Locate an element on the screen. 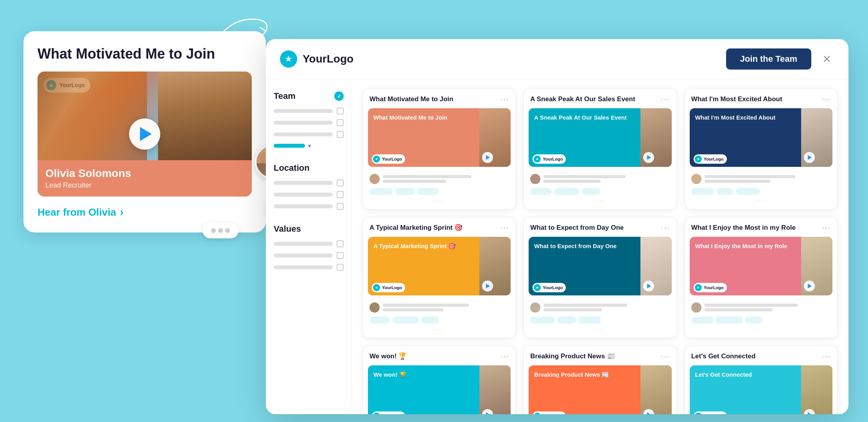 This screenshot has height=422, width=868. card-7-play is located at coordinates (488, 412).